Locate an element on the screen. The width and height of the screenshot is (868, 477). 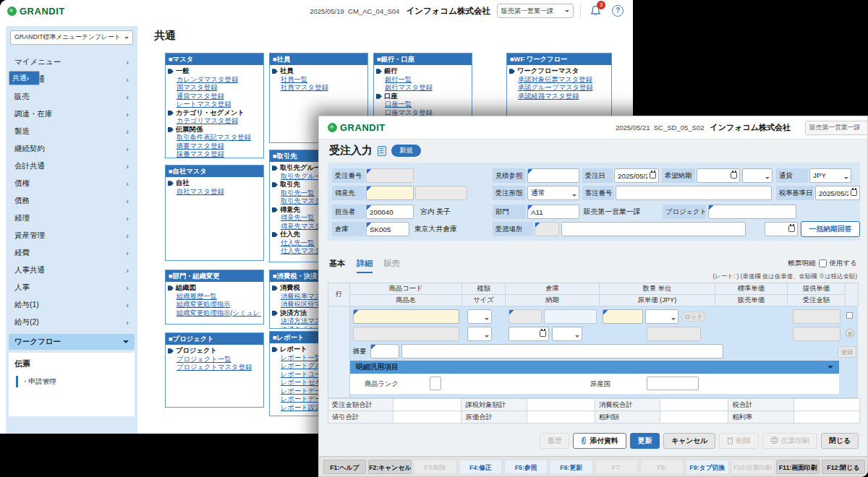
close-button: 閉じる is located at coordinates (840, 441).